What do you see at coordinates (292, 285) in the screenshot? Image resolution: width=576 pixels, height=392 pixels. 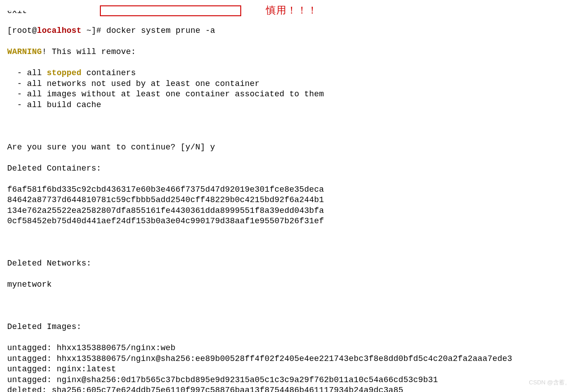 I see `deleted-network-name: mynetwork` at bounding box center [292, 285].